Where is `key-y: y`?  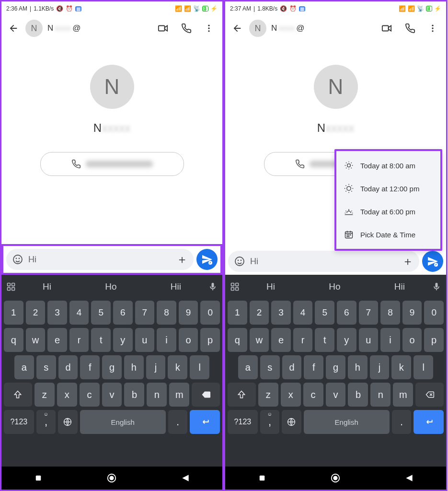 key-y: y is located at coordinates (347, 340).